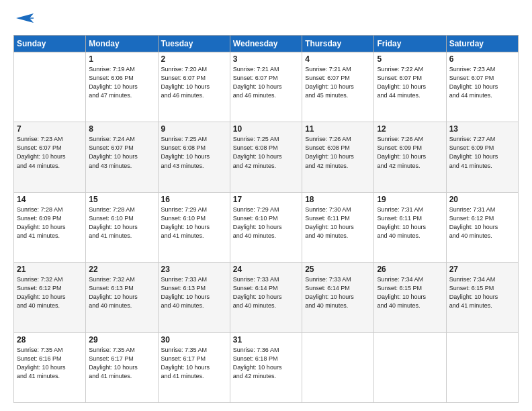 This screenshot has height=411, width=532. I want to click on day-number: 5, so click(410, 59).